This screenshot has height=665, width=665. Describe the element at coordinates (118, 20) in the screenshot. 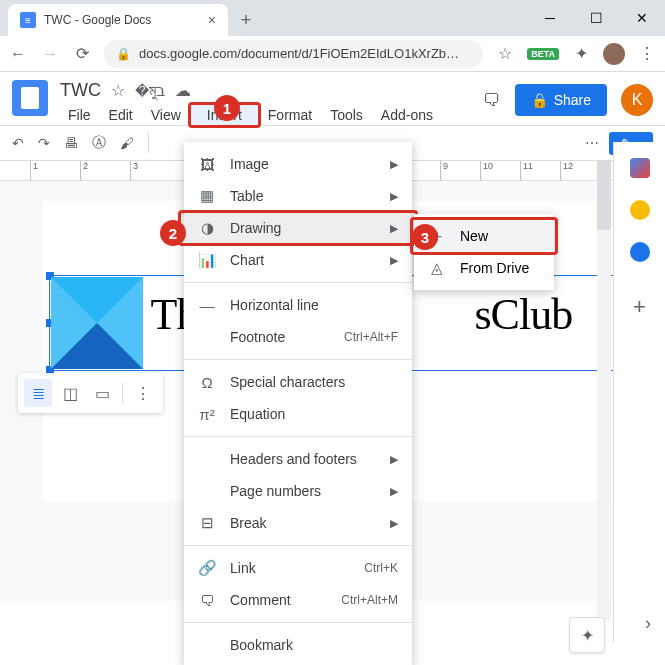

I see `browser-tab: ≡ TWC - Google Docs ×` at that location.